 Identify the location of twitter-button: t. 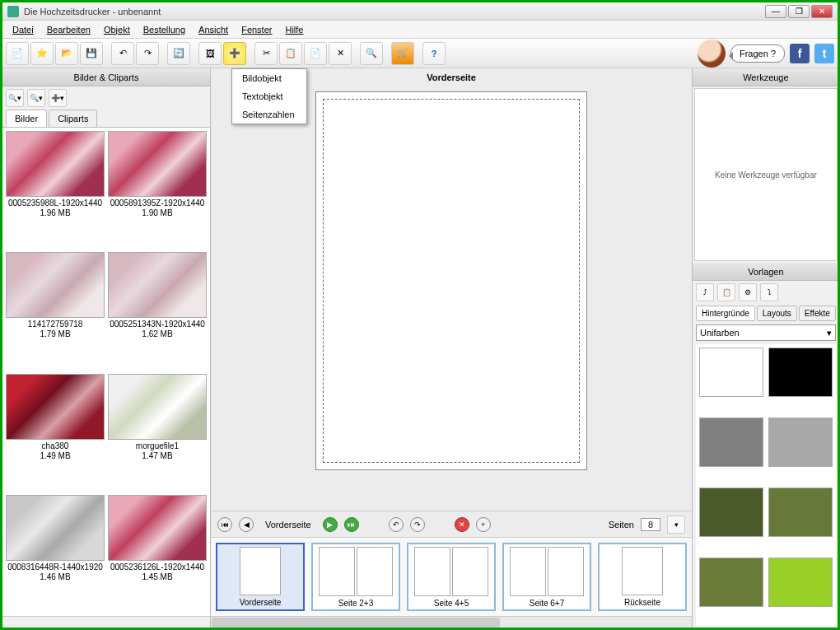
(824, 54).